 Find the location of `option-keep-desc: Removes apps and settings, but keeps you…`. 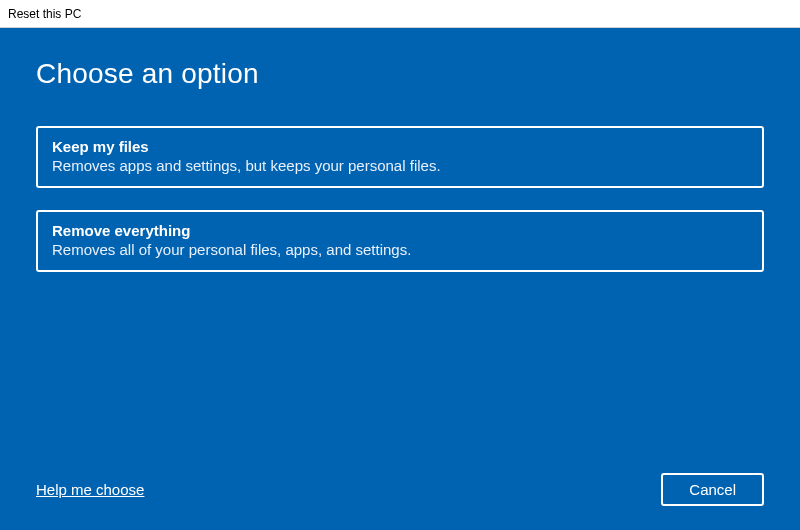

option-keep-desc: Removes apps and settings, but keeps you… is located at coordinates (400, 166).